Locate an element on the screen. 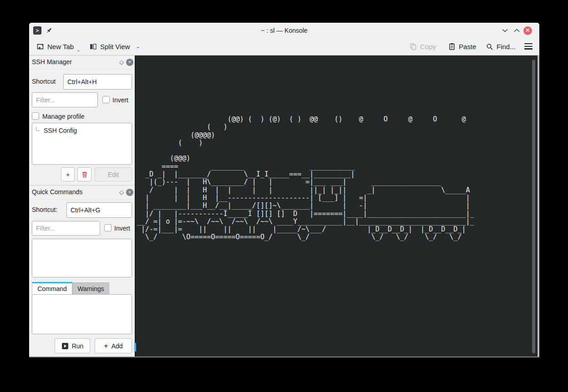 The image size is (568, 392). minimize-button is located at coordinates (505, 30).